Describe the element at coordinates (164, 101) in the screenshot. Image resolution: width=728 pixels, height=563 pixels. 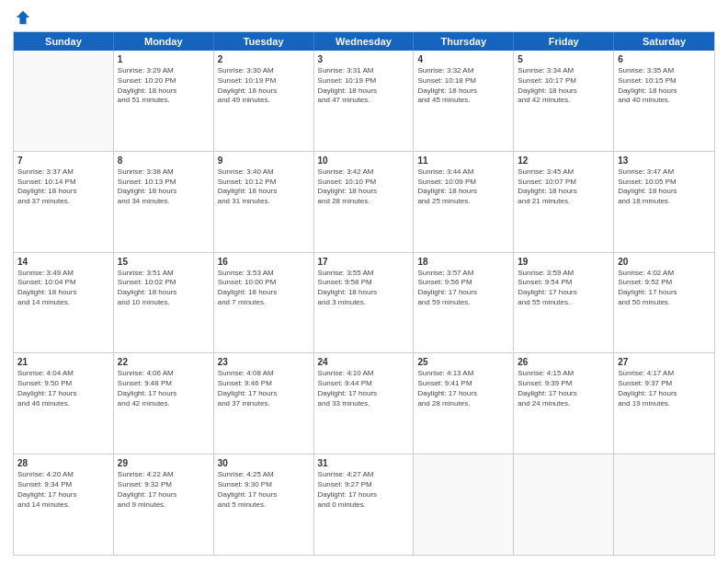
I see `calendar-cell: 1Sunrise: 3:29 AM Sunset: 10:20 PM Dayli…` at that location.